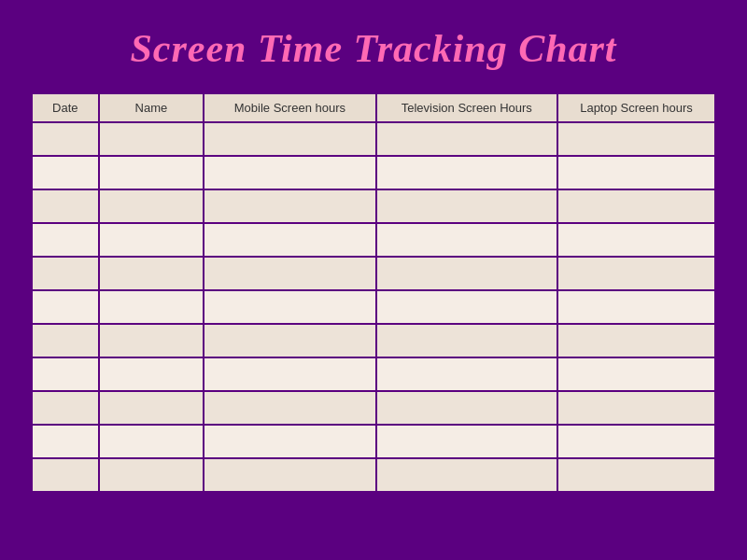  Describe the element at coordinates (467, 108) in the screenshot. I see `col-header-tv: Television Screen Hours` at that location.